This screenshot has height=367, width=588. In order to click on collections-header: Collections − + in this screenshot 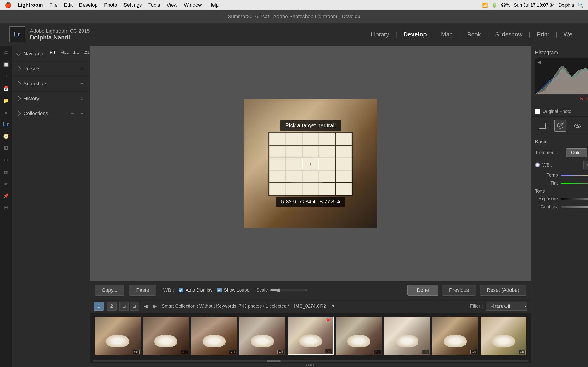, I will do `click(51, 114)`.